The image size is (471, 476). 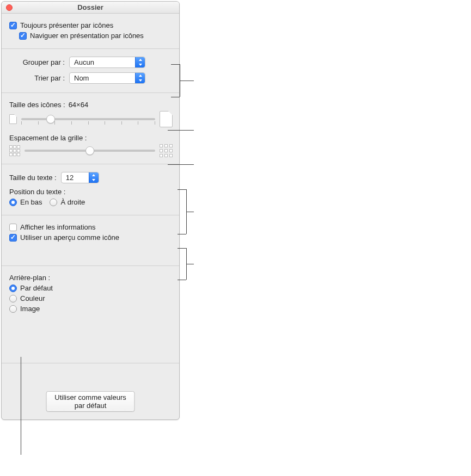 What do you see at coordinates (15, 151) in the screenshot?
I see `tight-grid-icon` at bounding box center [15, 151].